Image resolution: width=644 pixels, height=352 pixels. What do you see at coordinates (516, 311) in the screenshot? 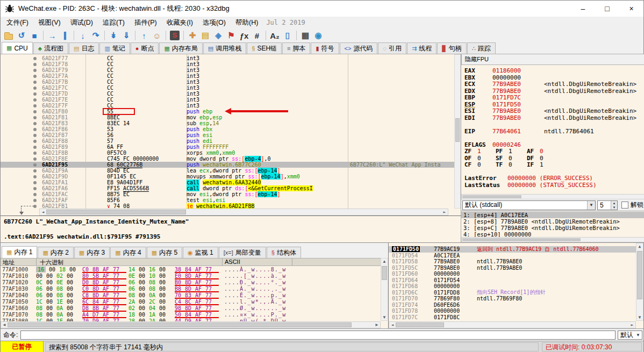
I see `stack-row: 0171FD7800000000` at bounding box center [516, 311].